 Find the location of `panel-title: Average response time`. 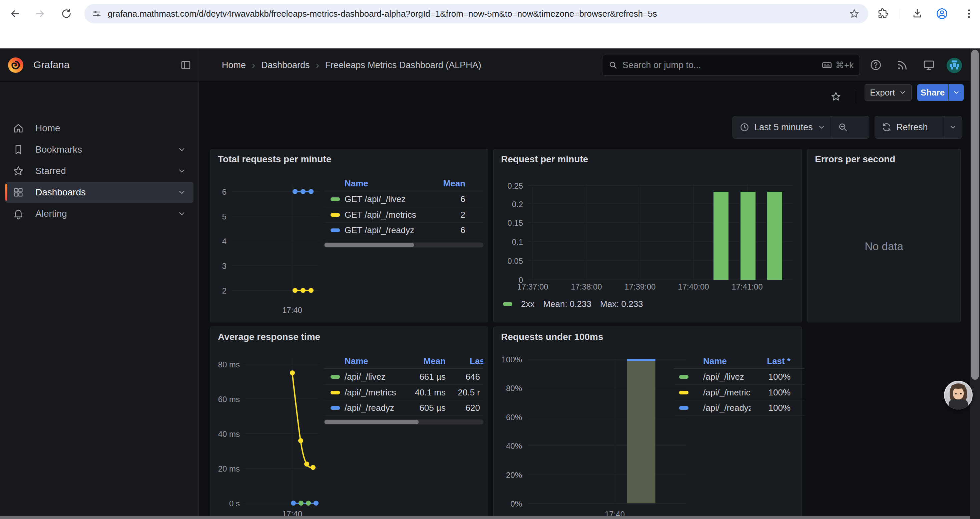

panel-title: Average response time is located at coordinates (269, 337).